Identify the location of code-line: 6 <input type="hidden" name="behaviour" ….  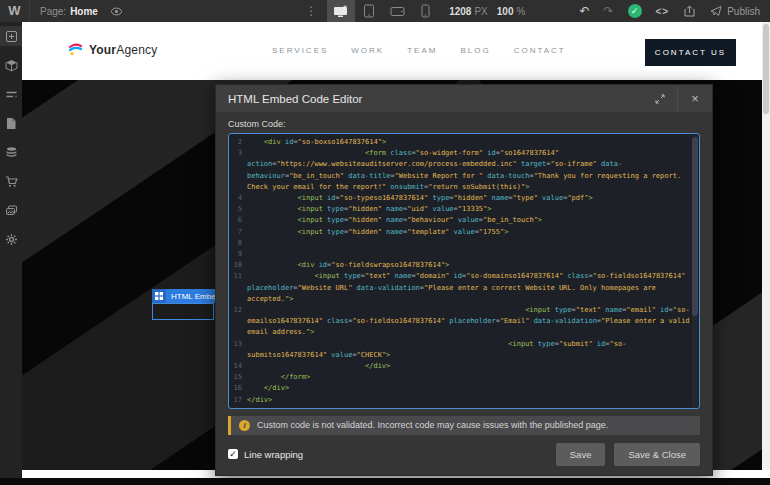
(464, 220).